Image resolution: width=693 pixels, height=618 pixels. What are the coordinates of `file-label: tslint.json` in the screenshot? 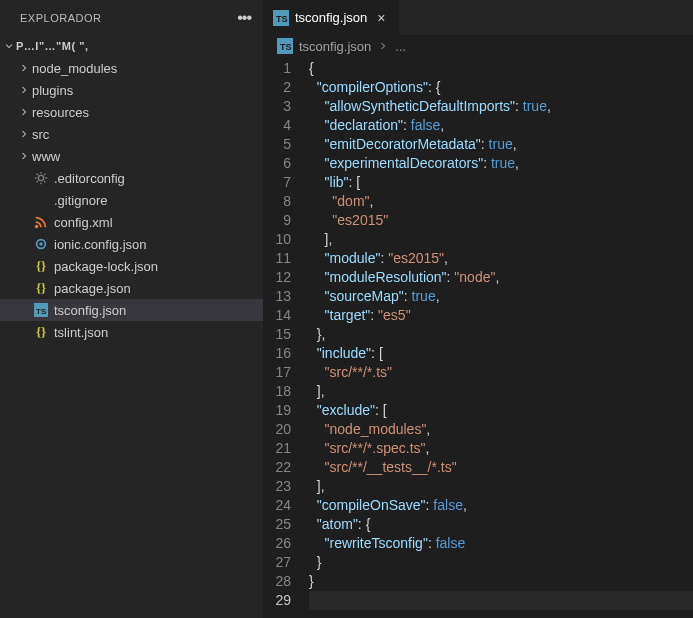 It's located at (81, 332).